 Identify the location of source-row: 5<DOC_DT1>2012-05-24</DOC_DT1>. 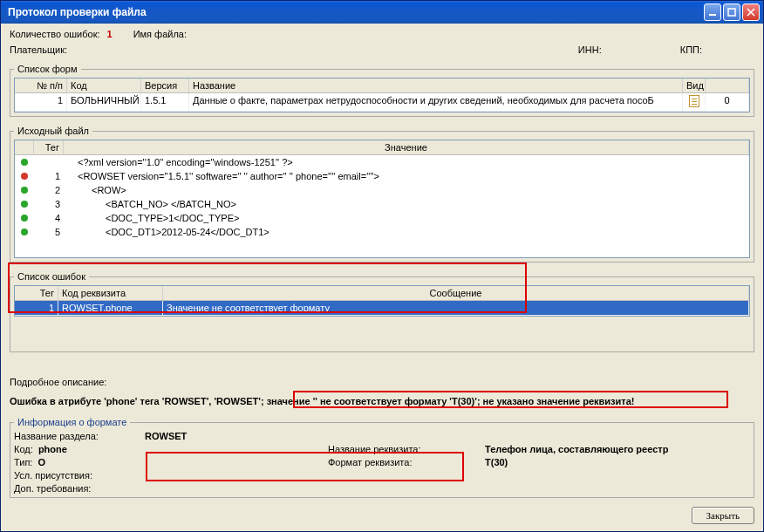
(382, 232).